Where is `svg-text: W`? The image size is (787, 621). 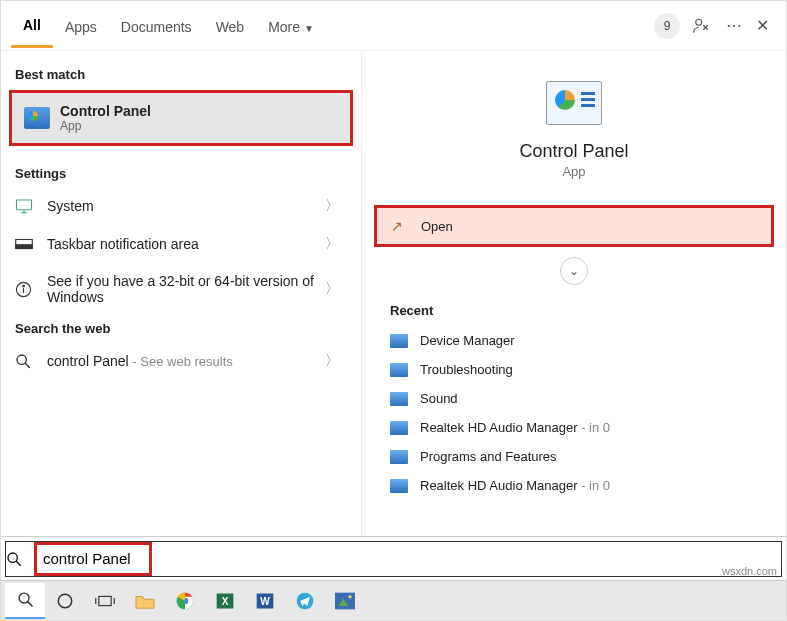
svg-text: W is located at coordinates (265, 602).